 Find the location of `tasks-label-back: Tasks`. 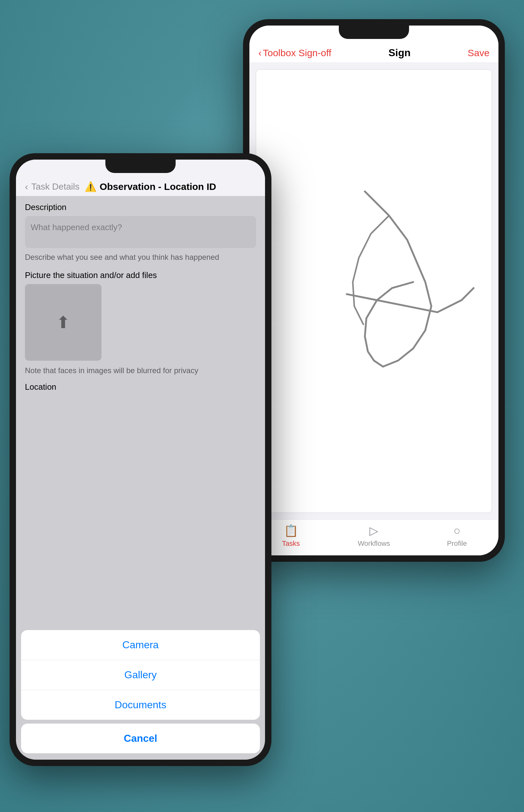

tasks-label-back: Tasks is located at coordinates (291, 543).